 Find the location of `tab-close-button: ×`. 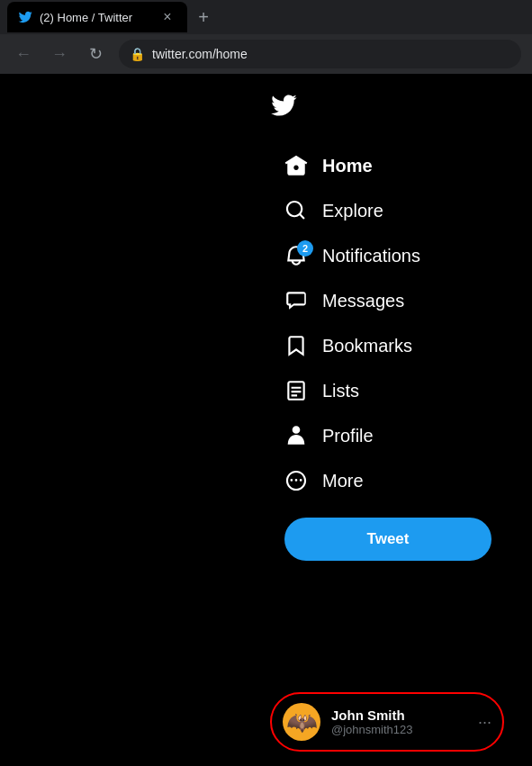

tab-close-button: × is located at coordinates (167, 17).